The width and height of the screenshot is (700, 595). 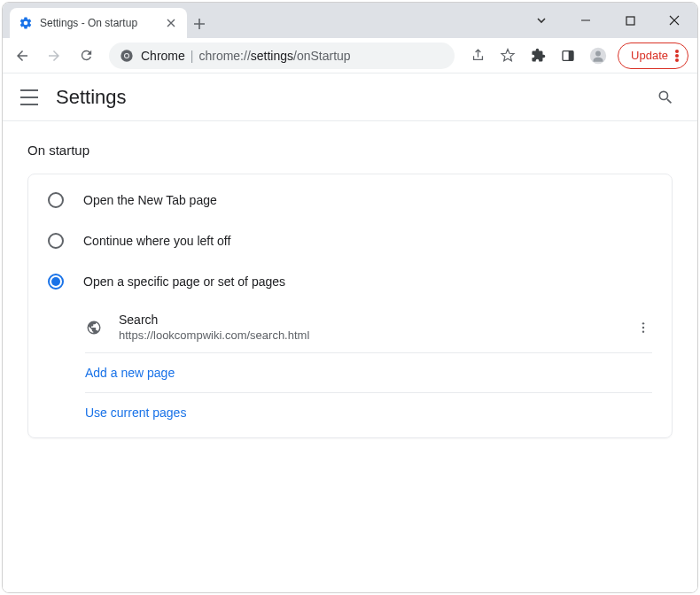 What do you see at coordinates (350, 241) in the screenshot?
I see `radio-option-continue: Continue where you left off` at bounding box center [350, 241].